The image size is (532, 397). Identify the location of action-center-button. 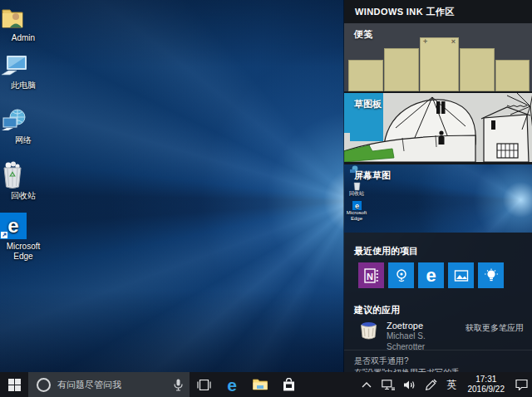
(521, 385).